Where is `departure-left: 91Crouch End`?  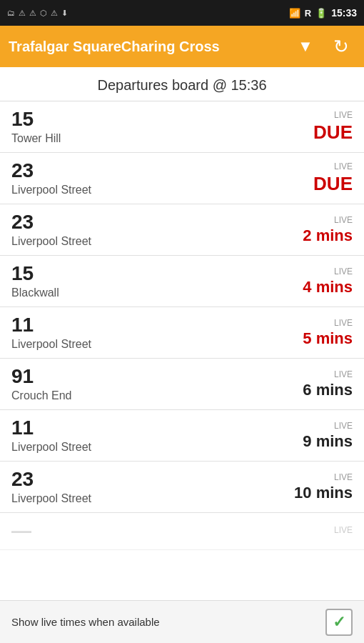 departure-left: 91Crouch End is located at coordinates (41, 384).